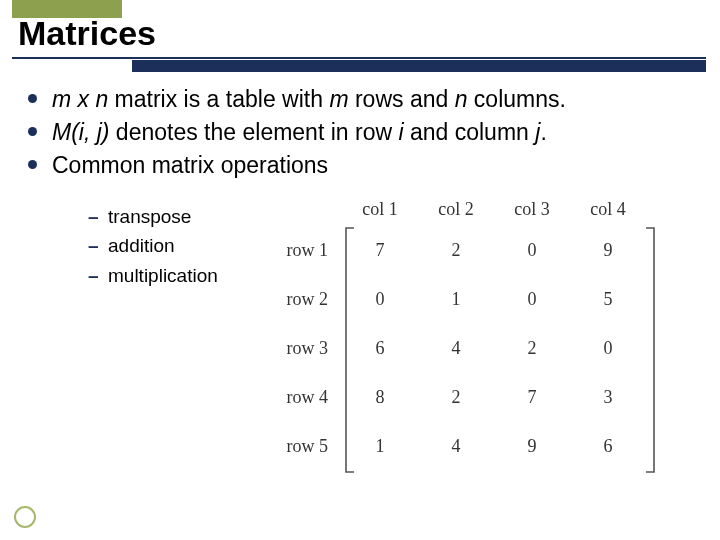  I want to click on text: columns., so click(516, 99).